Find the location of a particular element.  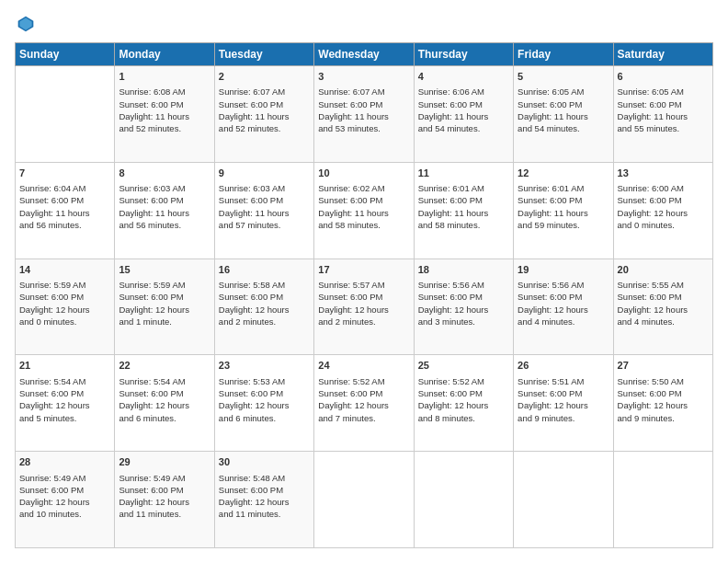

day-info: Sunrise: 5:55 AM Sunset: 6:00 PM Dayligh… is located at coordinates (664, 304).